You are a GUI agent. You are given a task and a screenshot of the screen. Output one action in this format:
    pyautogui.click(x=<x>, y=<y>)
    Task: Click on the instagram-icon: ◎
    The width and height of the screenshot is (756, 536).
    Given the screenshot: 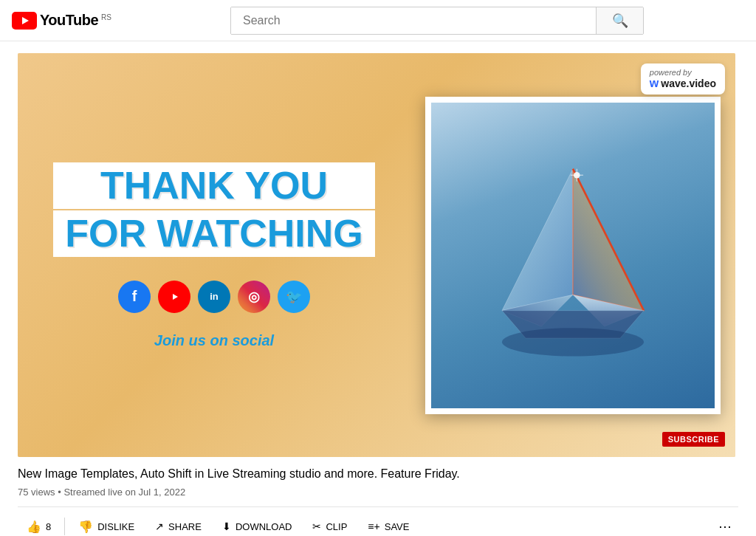 What is the action you would take?
    pyautogui.click(x=254, y=297)
    